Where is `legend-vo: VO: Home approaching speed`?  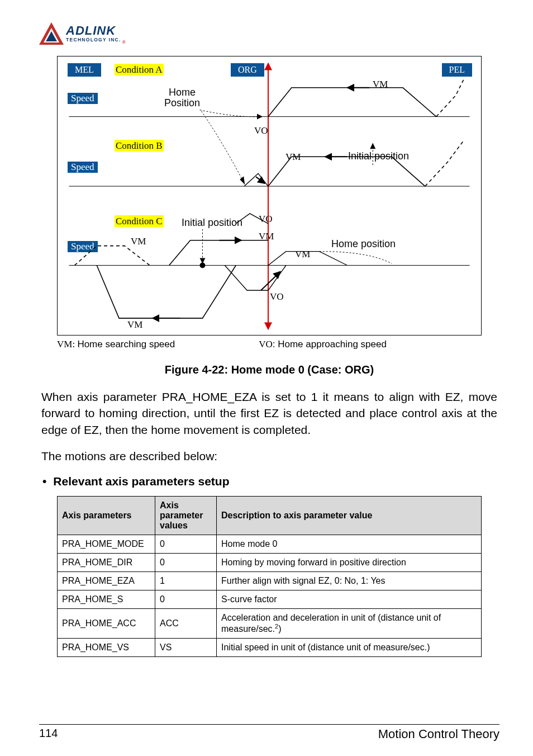 legend-vo: VO: Home approaching speed is located at coordinates (323, 344).